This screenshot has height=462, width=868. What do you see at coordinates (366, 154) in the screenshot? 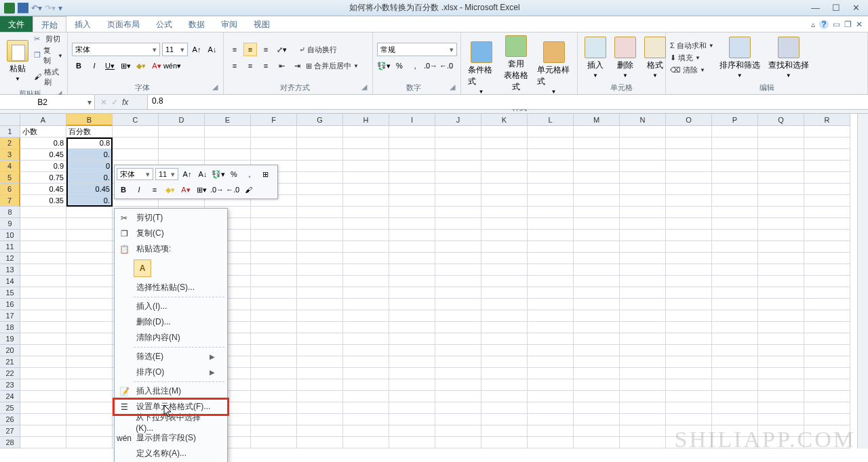
I see `cell-H3` at bounding box center [366, 154].